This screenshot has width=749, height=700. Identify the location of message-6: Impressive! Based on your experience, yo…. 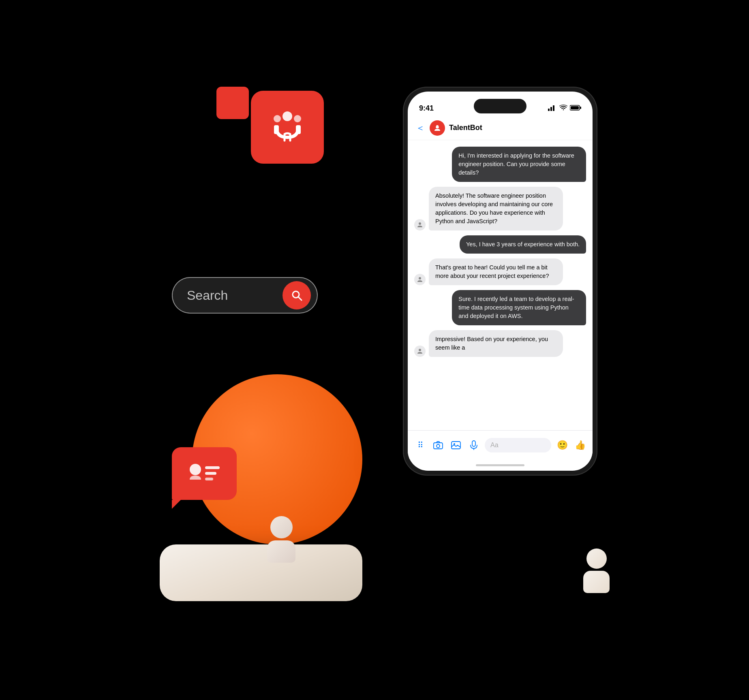
(496, 344).